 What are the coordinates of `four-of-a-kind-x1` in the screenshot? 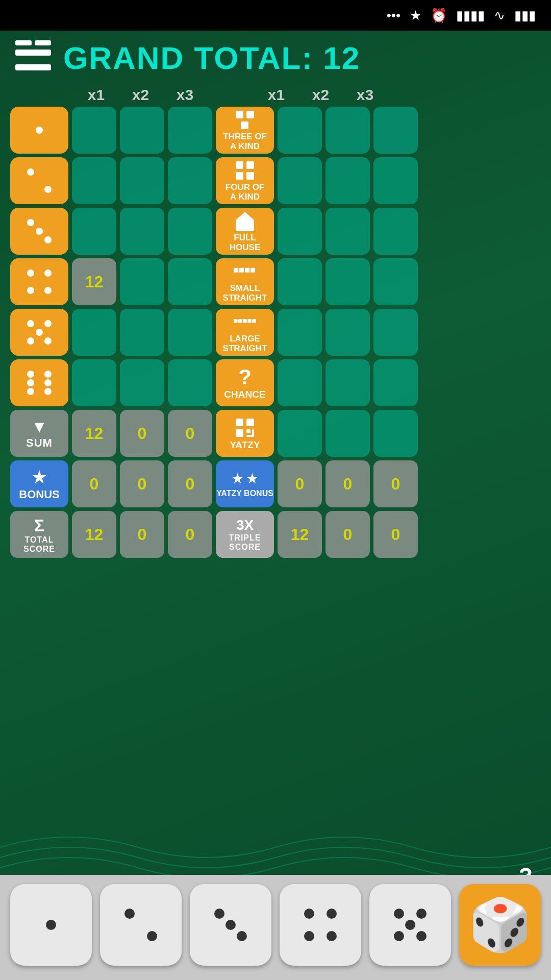 It's located at (300, 181).